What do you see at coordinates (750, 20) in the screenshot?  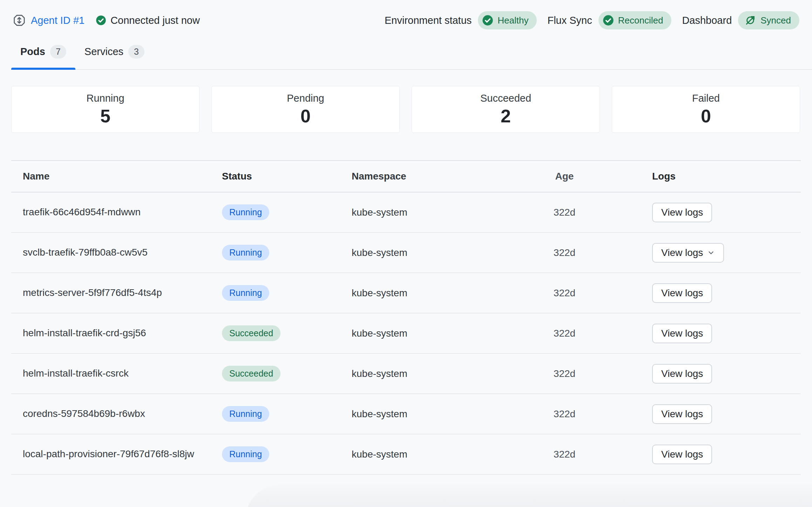 I see `sync-icon` at bounding box center [750, 20].